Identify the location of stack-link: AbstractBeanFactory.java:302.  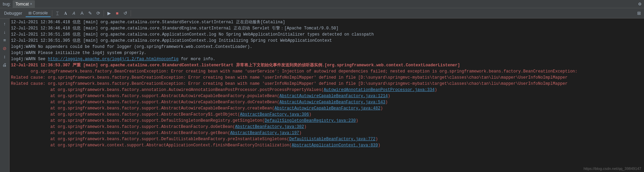
(270, 127).